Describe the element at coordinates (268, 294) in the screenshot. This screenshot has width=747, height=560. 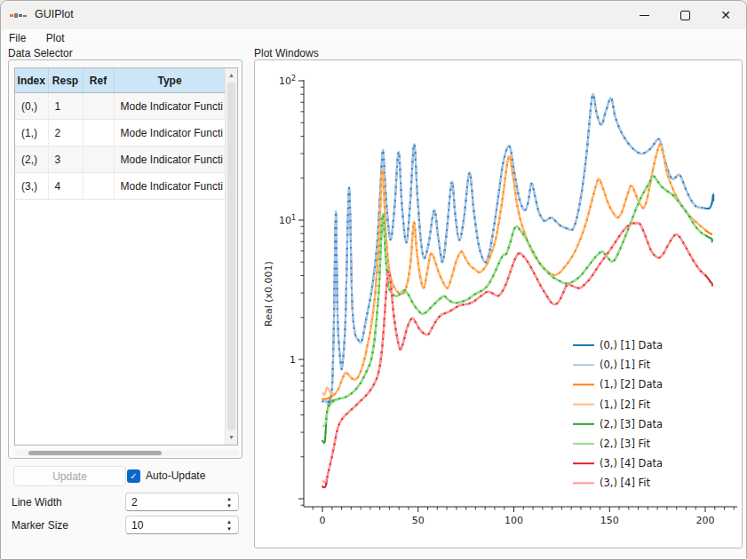
I see `svg-text: Real (x0.001)` at that location.